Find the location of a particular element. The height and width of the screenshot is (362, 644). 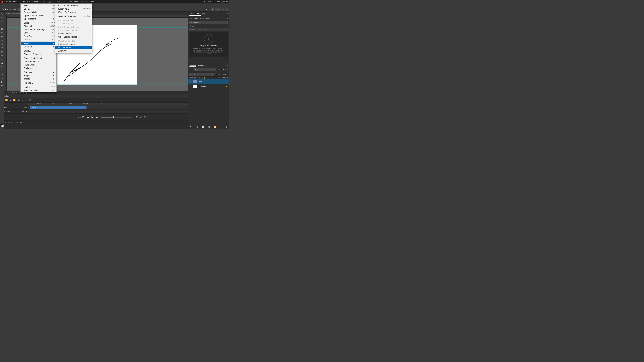

add-link-button: 🔗 is located at coordinates (191, 127).